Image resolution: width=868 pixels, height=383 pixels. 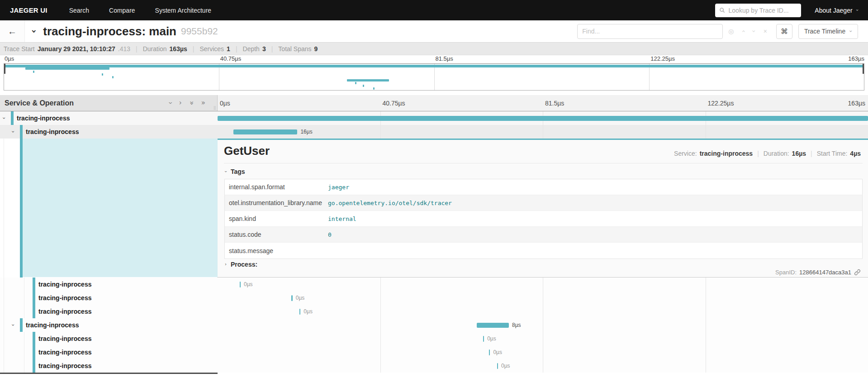 What do you see at coordinates (192, 103) in the screenshot?
I see `collapse-all-icon: »` at bounding box center [192, 103].